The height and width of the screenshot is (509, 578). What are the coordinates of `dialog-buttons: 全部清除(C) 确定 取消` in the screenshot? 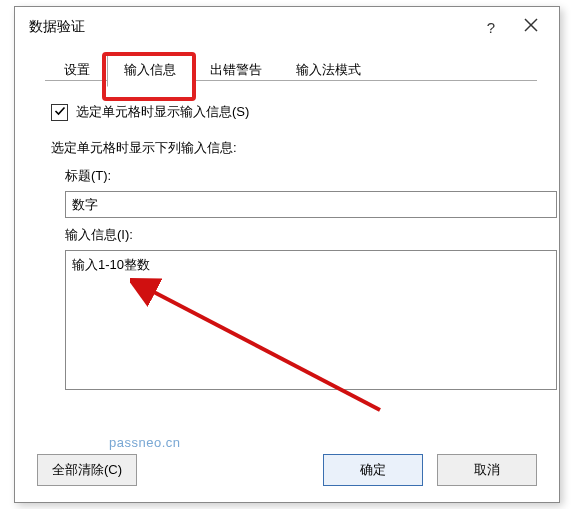 It's located at (287, 470).